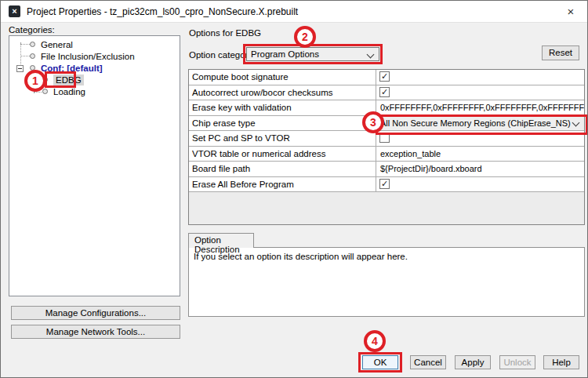 Image resolution: width=588 pixels, height=378 pixels. What do you see at coordinates (480, 169) in the screenshot?
I see `board-file-path-input: ${ProjectDir}/board.xboard` at bounding box center [480, 169].